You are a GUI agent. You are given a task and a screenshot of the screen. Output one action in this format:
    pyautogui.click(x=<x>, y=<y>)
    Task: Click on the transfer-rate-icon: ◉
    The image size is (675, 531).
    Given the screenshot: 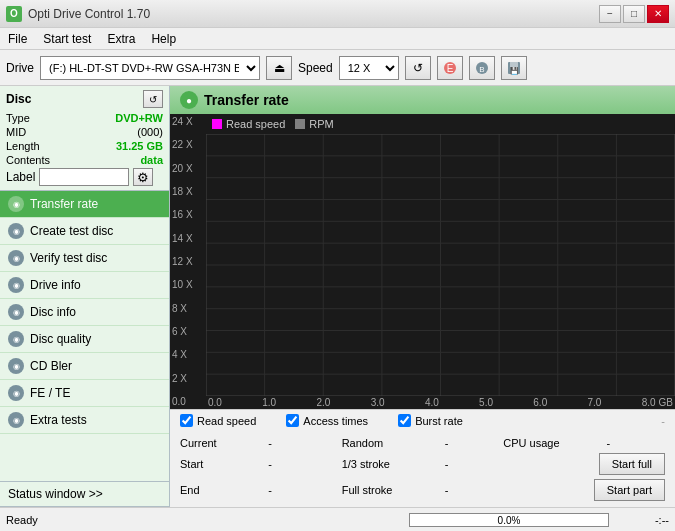 What is the action you would take?
    pyautogui.click(x=16, y=204)
    